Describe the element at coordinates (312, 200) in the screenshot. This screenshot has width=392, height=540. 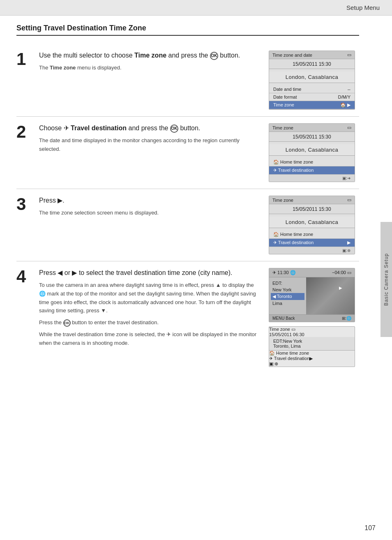
I see `cam-title-bar-3: Time zone ▭` at that location.